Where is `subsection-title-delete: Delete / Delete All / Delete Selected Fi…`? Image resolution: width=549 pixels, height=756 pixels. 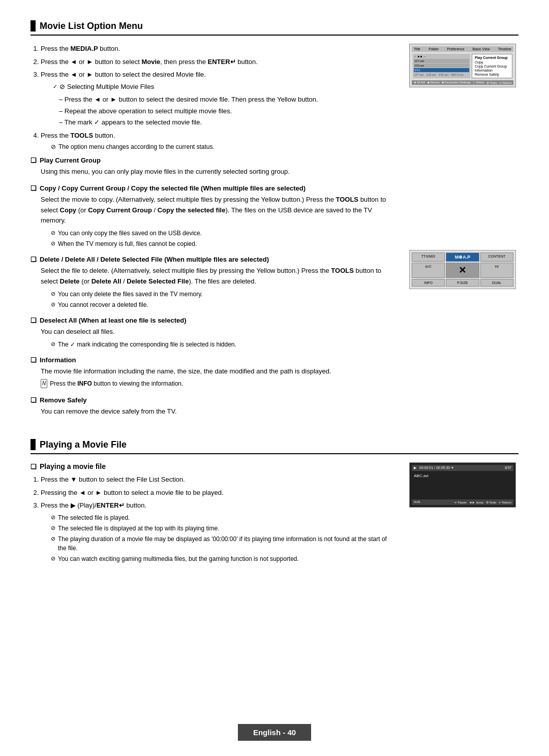 subsection-title-delete: Delete / Delete All / Delete Selected Fi… is located at coordinates (214, 259).